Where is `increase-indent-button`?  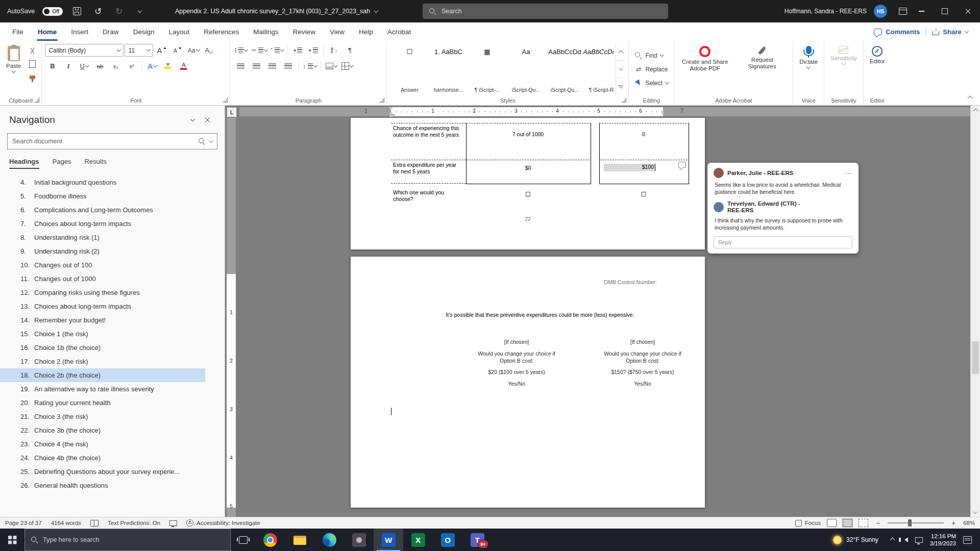 increase-indent-button is located at coordinates (313, 51).